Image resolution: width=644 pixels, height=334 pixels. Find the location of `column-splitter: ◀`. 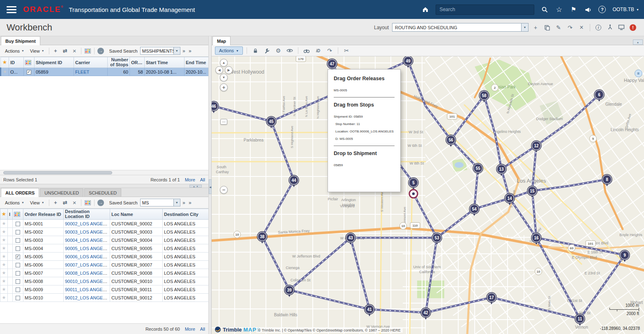

column-splitter: ◀ is located at coordinates (210, 185).